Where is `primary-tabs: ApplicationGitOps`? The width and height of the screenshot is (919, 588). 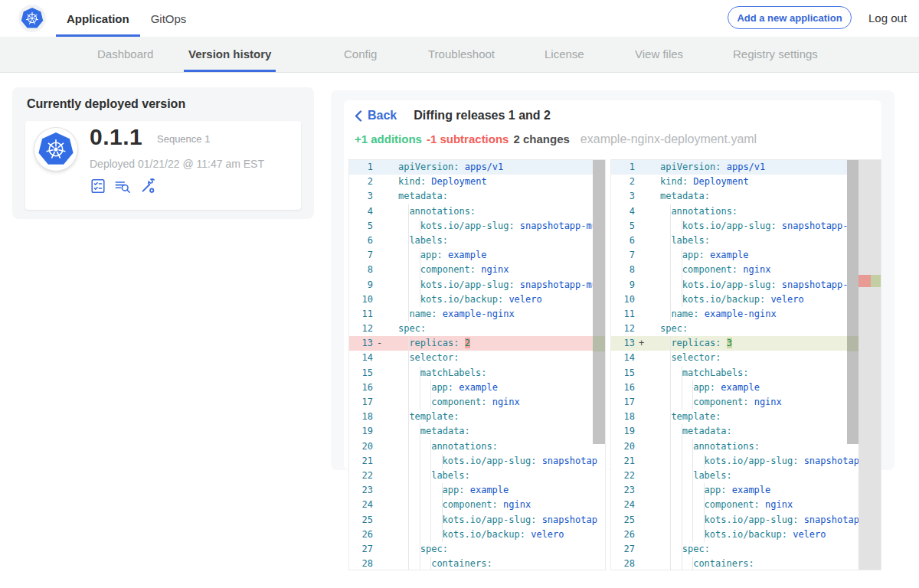
primary-tabs: ApplicationGitOps is located at coordinates (126, 18).